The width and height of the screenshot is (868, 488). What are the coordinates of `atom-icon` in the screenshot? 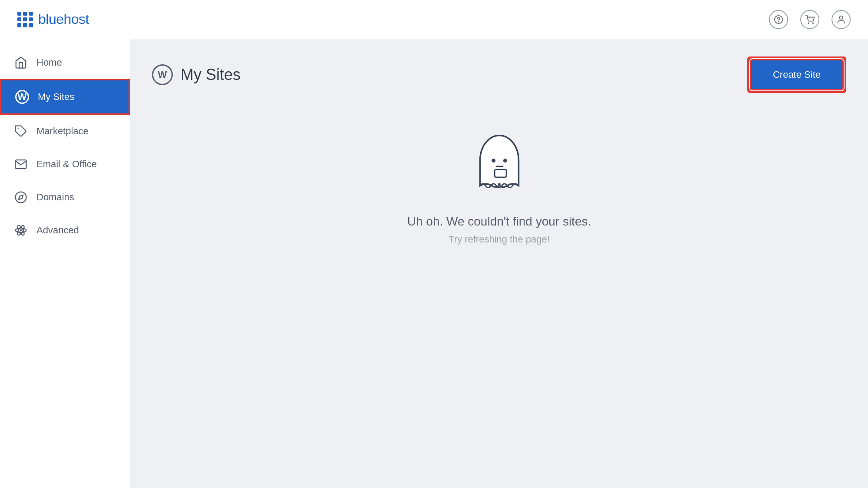 It's located at (21, 230).